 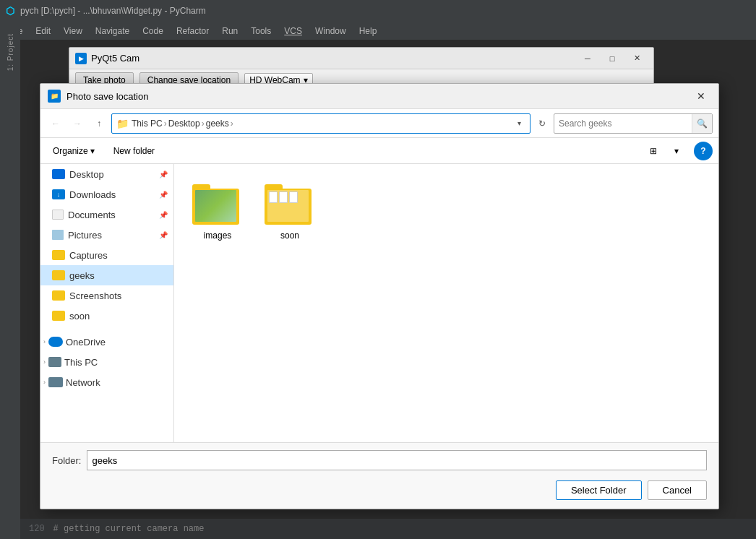 What do you see at coordinates (83, 383) in the screenshot?
I see `sidebar-network-label: Network` at bounding box center [83, 383].